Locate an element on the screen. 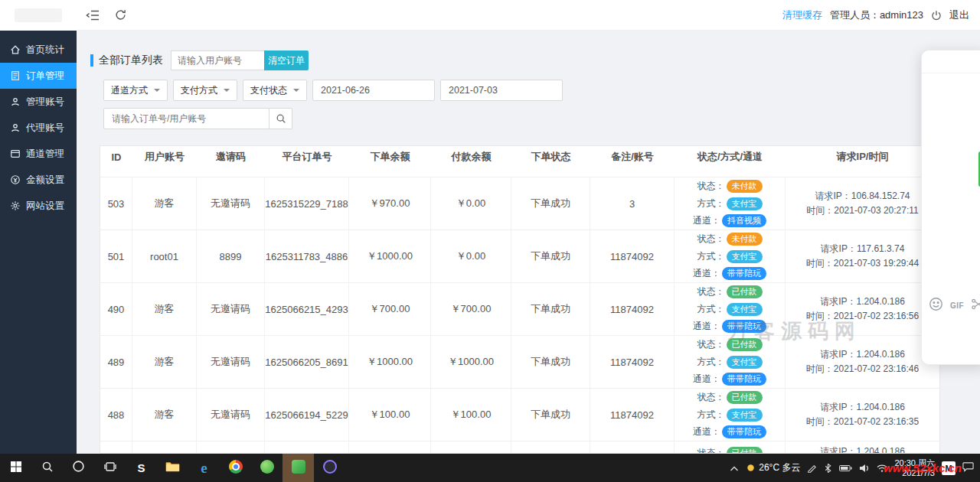 This screenshot has height=482, width=980. column-header: 用户账号 is located at coordinates (165, 157).